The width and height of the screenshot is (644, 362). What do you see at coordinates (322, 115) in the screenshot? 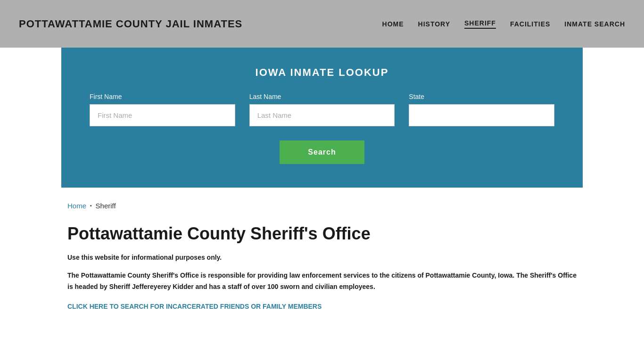
I see `last-name-input` at bounding box center [322, 115].